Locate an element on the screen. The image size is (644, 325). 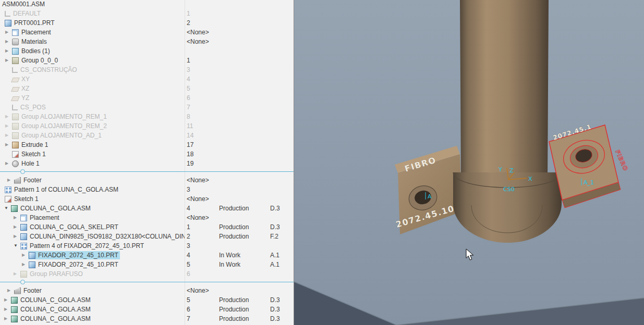
tree-row: ▶FIXADOR_2072_45_10.PRT4In WorkA.1 is located at coordinates (147, 255).